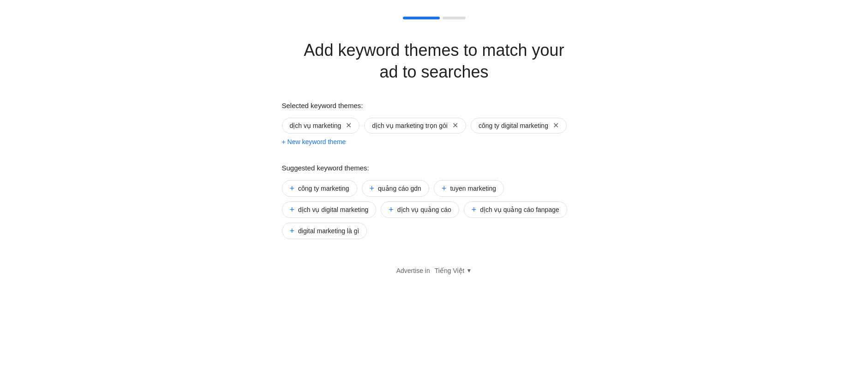 The height and width of the screenshot is (375, 868). I want to click on language-label: Tiếng Việt, so click(449, 271).